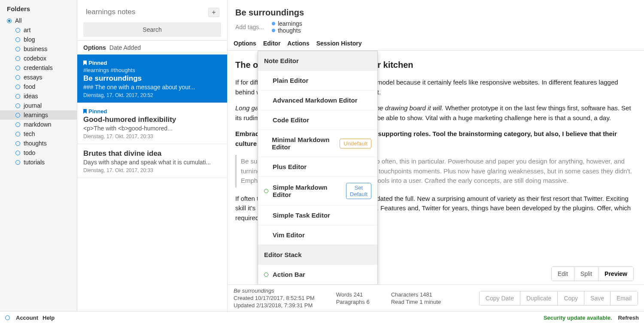 This screenshot has width=644, height=324. What do you see at coordinates (436, 298) in the screenshot?
I see `note-meta-bar: Be surroundings Created 10/17/2017, 8:52…` at bounding box center [436, 298].